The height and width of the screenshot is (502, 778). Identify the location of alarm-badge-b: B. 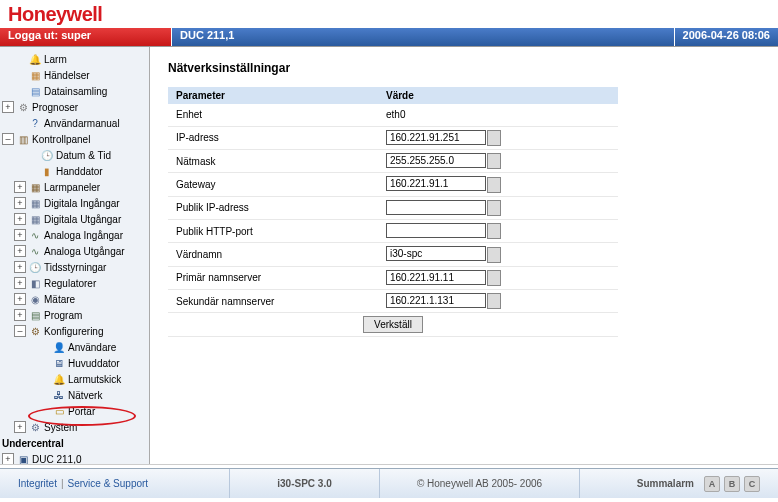
(732, 484).